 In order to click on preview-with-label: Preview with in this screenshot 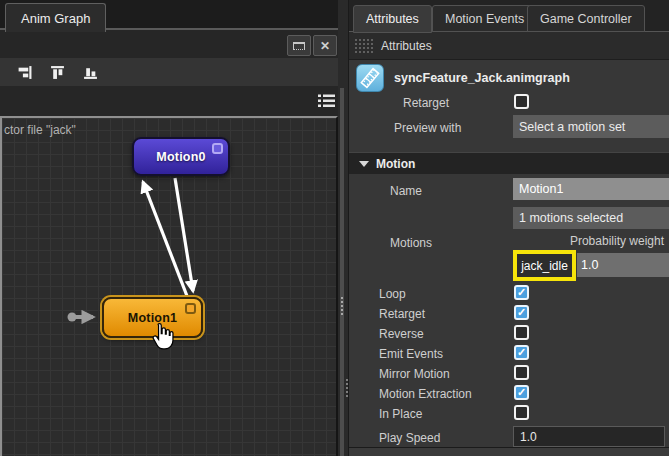, I will do `click(428, 128)`.